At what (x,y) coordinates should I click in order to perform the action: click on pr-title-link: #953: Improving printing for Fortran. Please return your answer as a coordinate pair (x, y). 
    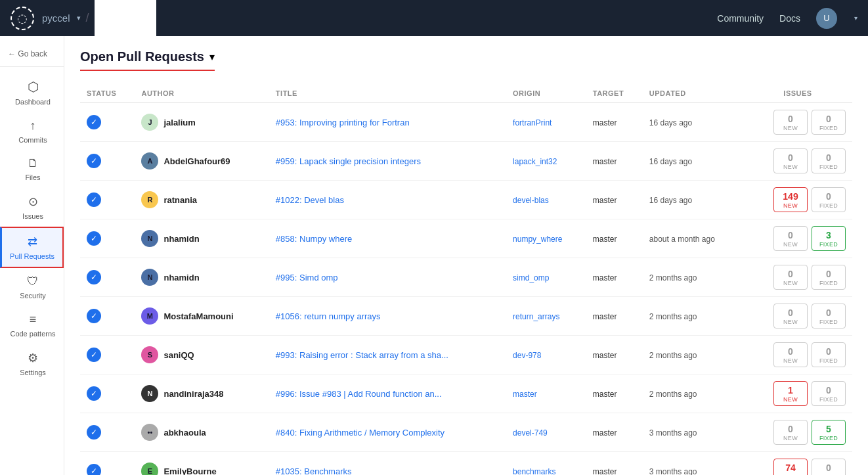
    Looking at the image, I should click on (343, 122).